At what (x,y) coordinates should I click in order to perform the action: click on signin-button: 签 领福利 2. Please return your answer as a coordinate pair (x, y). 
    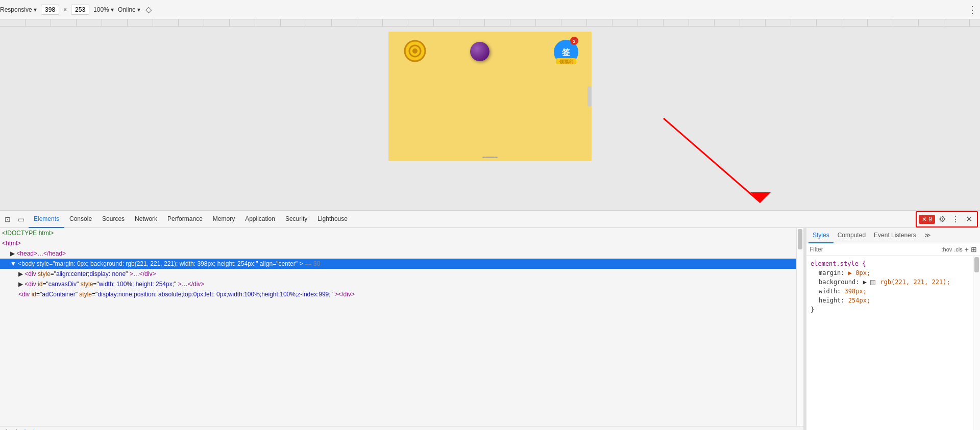
    Looking at the image, I should click on (566, 51).